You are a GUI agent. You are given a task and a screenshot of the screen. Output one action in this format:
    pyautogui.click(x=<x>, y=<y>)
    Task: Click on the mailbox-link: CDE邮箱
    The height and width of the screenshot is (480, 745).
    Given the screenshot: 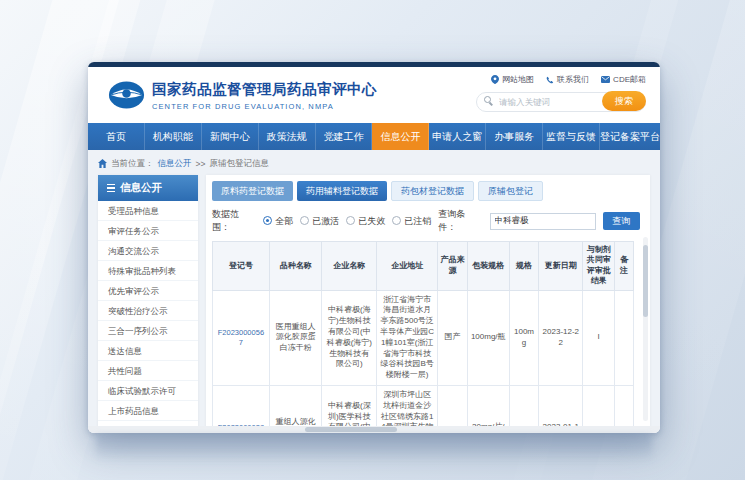 What is the action you would take?
    pyautogui.click(x=624, y=80)
    